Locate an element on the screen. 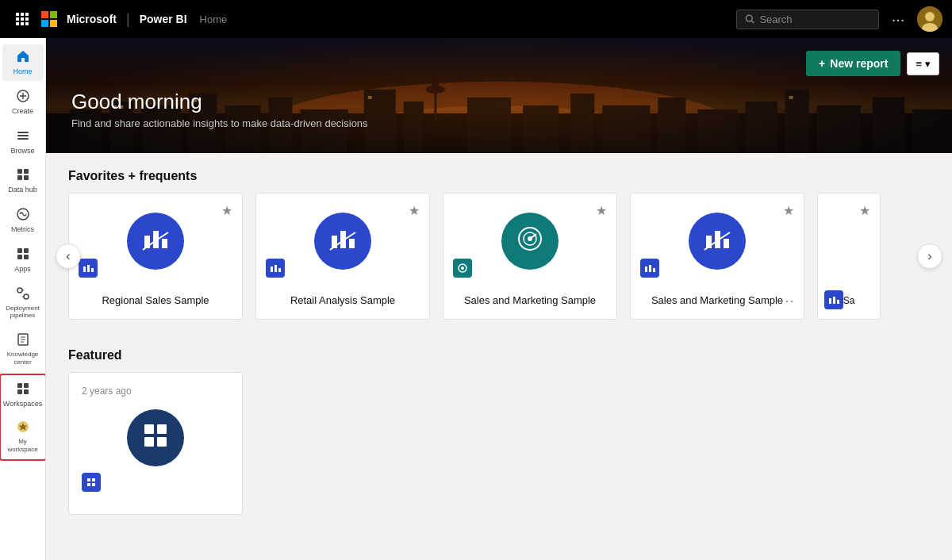  featured-title: Featured is located at coordinates (499, 355).